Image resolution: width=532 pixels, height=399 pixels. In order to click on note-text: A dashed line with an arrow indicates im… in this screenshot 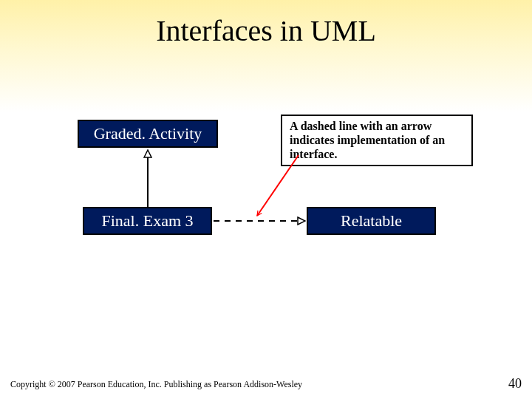, I will do `click(367, 140)`.